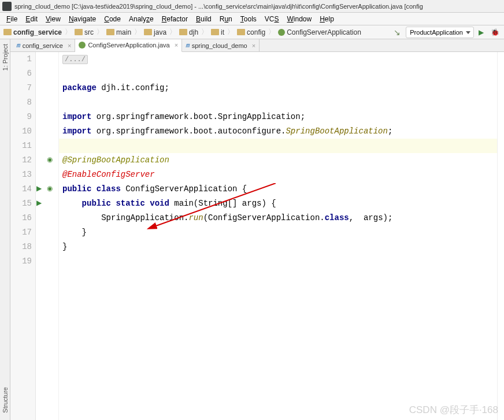  I want to click on debug-button: 🐞, so click(495, 32).